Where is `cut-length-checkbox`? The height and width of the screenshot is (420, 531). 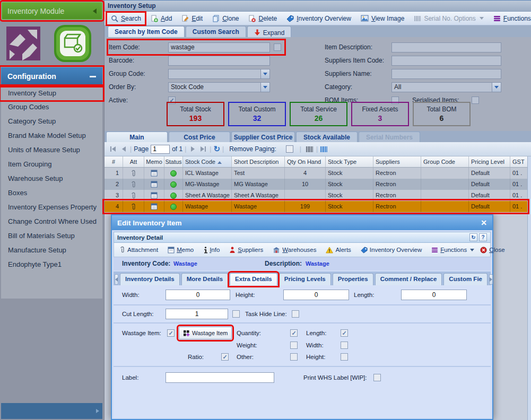
cut-length-checkbox is located at coordinates (236, 314).